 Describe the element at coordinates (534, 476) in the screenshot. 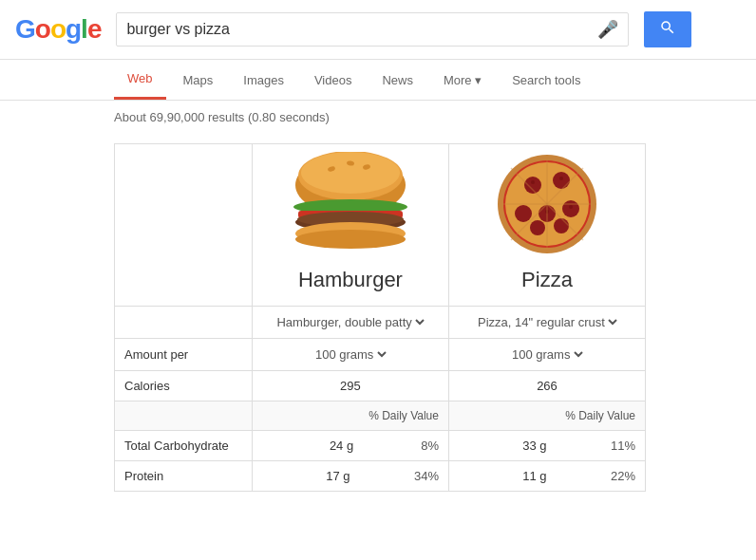

I see `pizza-protein-val: 11 g` at that location.